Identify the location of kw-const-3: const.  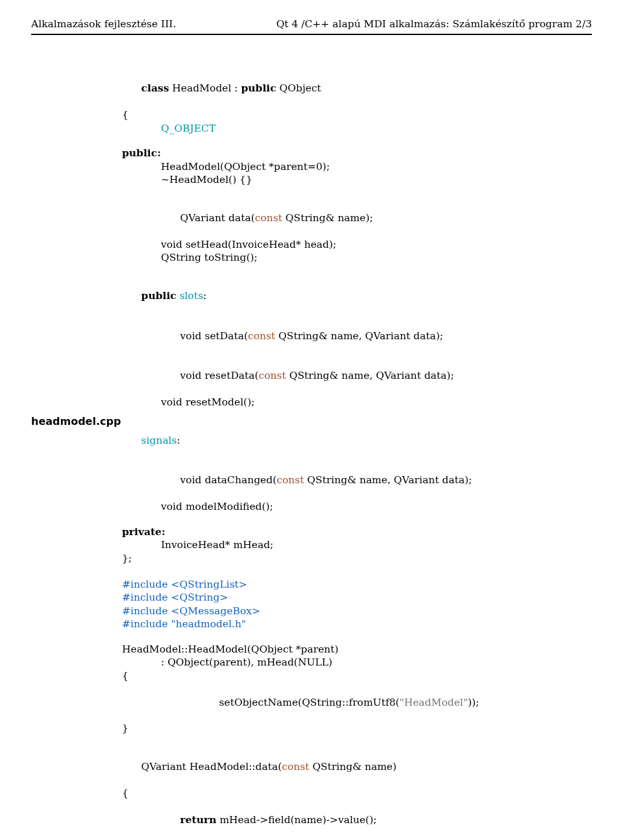
(273, 376).